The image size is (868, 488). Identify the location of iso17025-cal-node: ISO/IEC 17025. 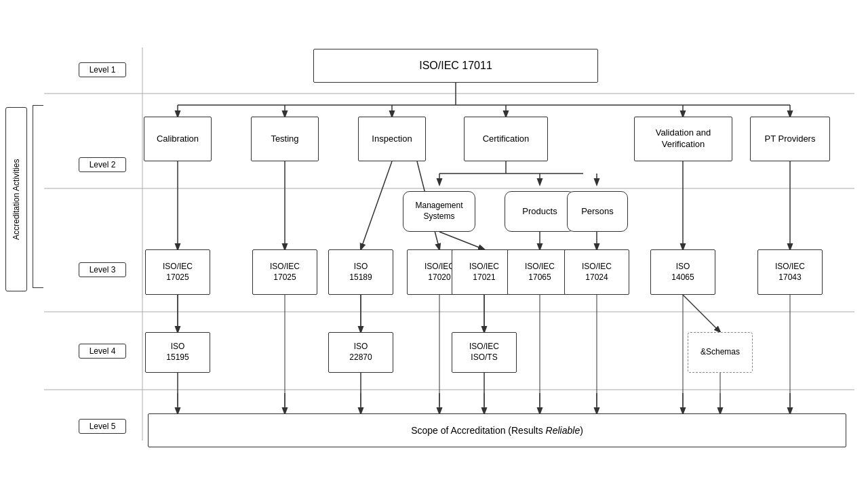
(178, 272).